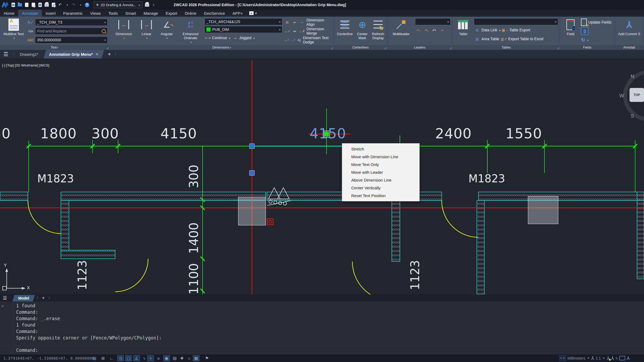 Image resolution: width=644 pixels, height=362 pixels. What do you see at coordinates (592, 358) in the screenshot?
I see `annotation-scale-icon` at bounding box center [592, 358].